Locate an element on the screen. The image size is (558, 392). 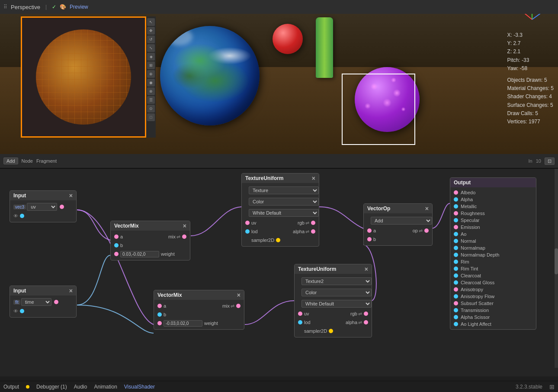
node-tex1-dd3: White Default is located at coordinates (284, 213).